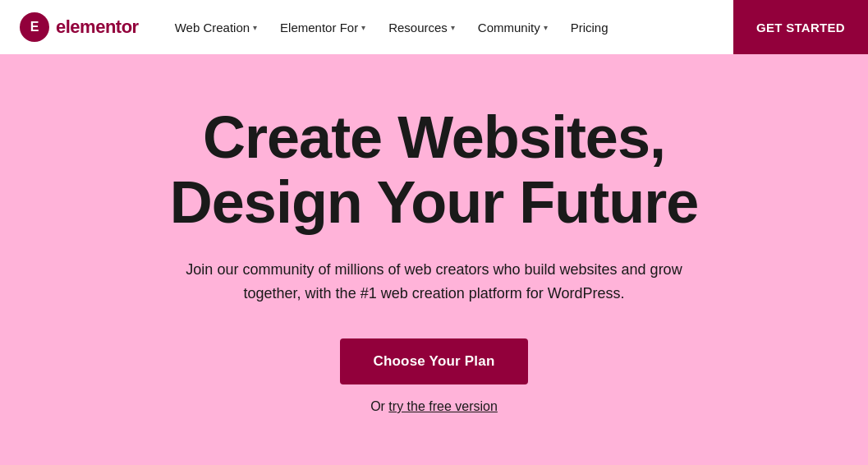 This screenshot has width=868, height=465. What do you see at coordinates (476, 28) in the screenshot?
I see `nav-links: Web Creation ▾ Elementor For ▾ Resources…` at bounding box center [476, 28].